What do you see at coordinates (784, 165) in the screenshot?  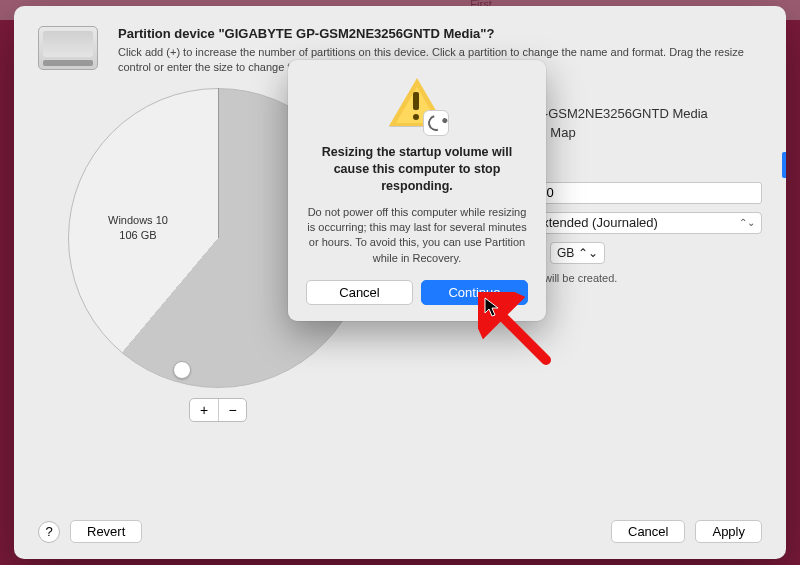 I see `selection-indicator` at bounding box center [784, 165].